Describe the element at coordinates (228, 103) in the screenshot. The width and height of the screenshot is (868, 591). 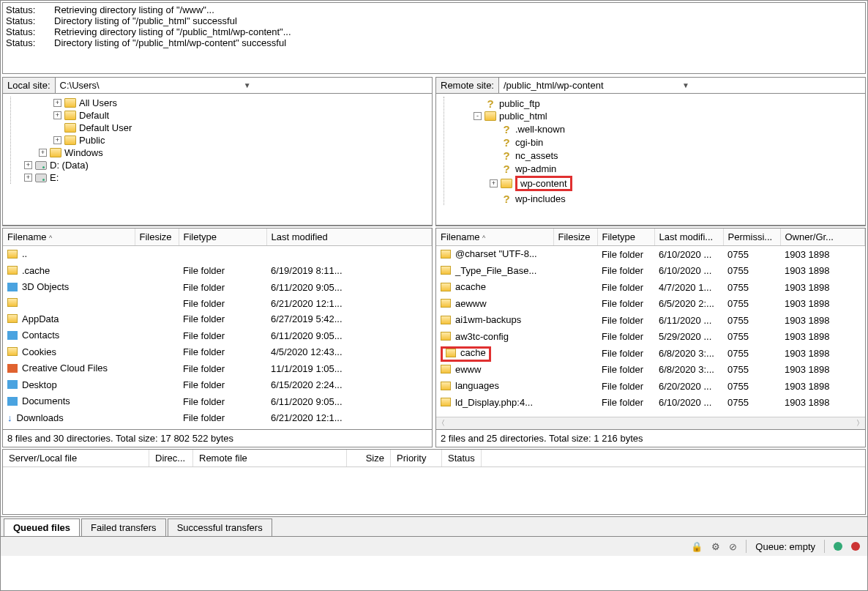
I see `tree-item: +All Users` at that location.